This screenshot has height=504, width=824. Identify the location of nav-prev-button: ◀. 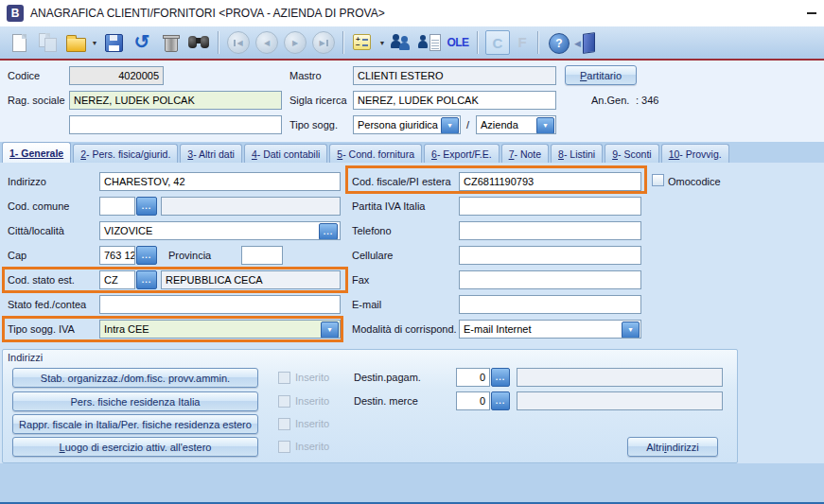
(267, 43).